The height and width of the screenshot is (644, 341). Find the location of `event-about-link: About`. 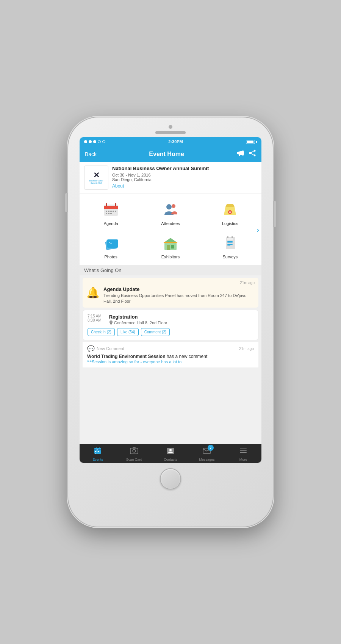

event-about-link: About is located at coordinates (185, 186).